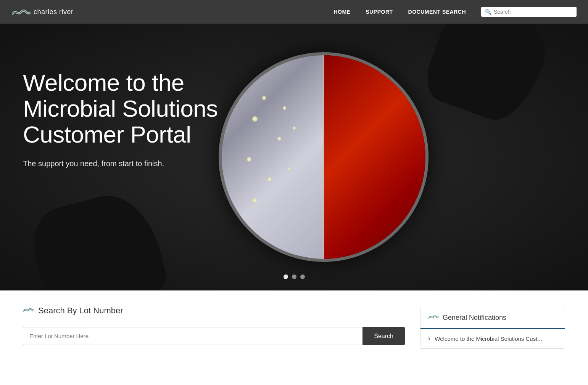 The width and height of the screenshot is (588, 385). I want to click on header-search-input, so click(533, 12).